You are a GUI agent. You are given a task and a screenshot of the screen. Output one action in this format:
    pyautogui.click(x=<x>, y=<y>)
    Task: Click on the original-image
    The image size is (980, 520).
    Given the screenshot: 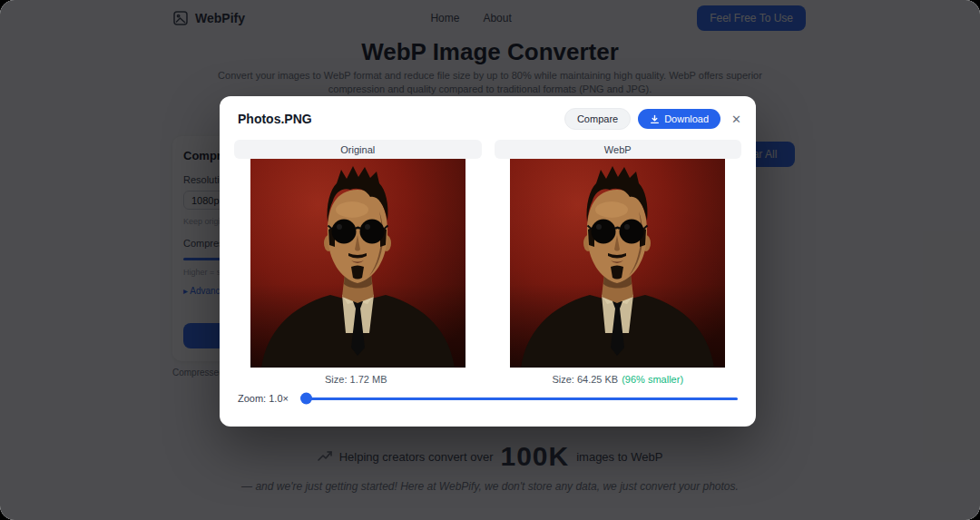 What is the action you would take?
    pyautogui.click(x=358, y=263)
    